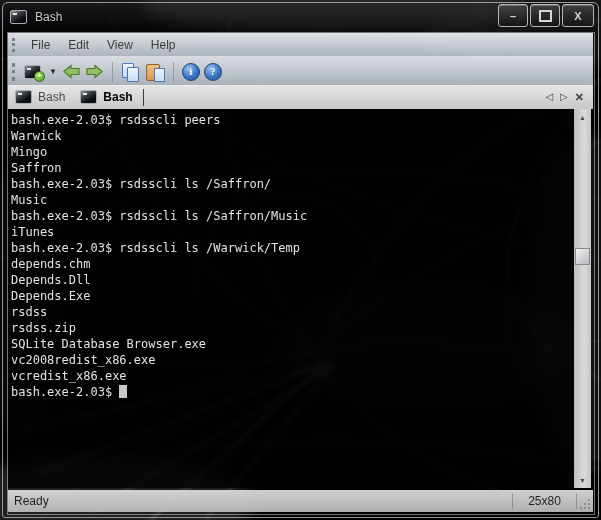 This screenshot has width=601, height=520. I want to click on minimize-button: –, so click(513, 16).